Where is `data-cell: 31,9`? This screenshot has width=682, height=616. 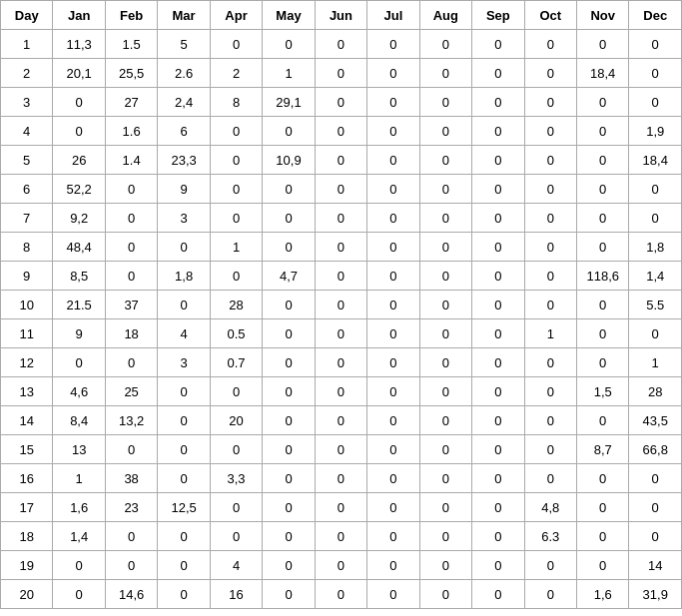
data-cell: 31,9 is located at coordinates (655, 595).